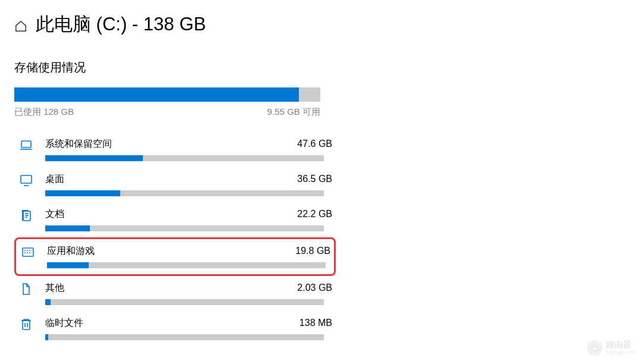 This screenshot has width=643, height=364. What do you see at coordinates (189, 220) in the screenshot?
I see `category-body: 文档22.2 GB` at bounding box center [189, 220].